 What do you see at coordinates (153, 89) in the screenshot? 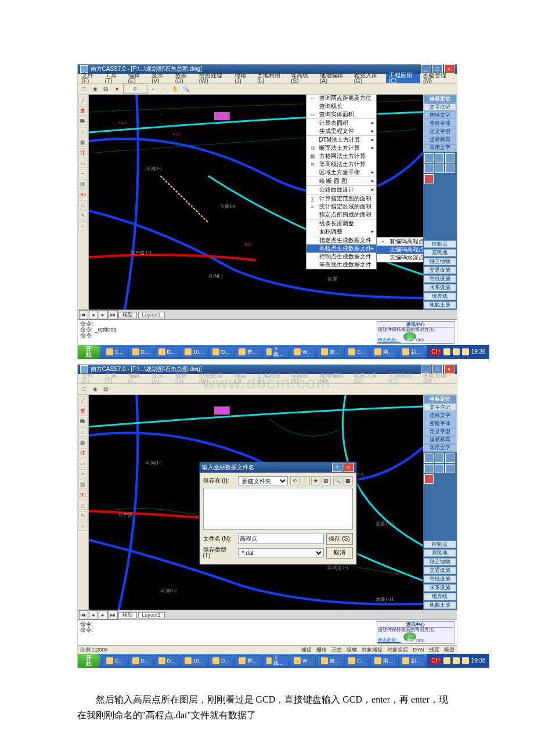
I see `tool-zoomin-icon: ＋` at bounding box center [153, 89].